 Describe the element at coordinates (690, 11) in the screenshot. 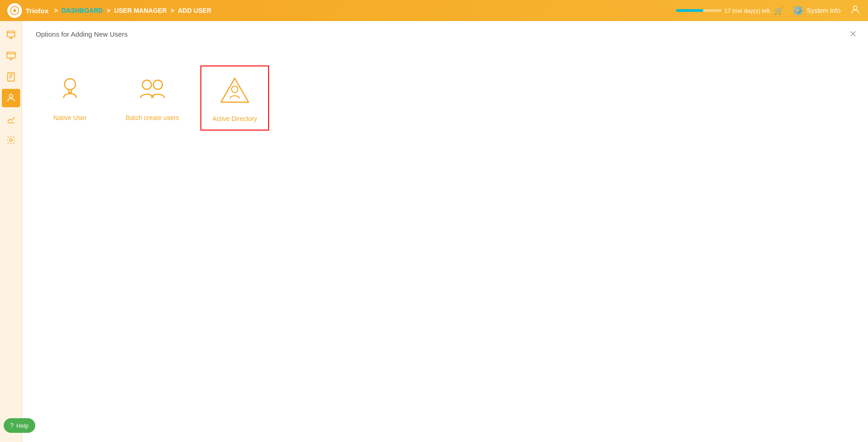

I see `trial-bar-fill` at that location.